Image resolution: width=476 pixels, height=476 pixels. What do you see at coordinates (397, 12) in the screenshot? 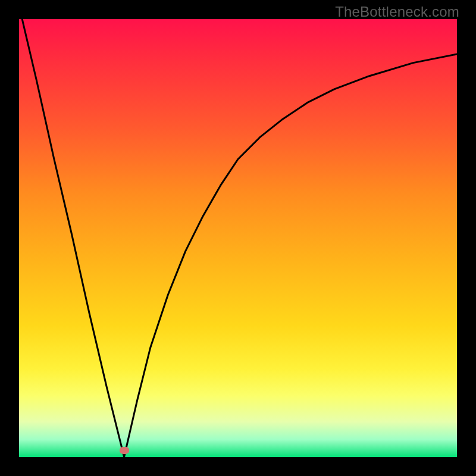
I see `watermark-text: TheBottleneck.com` at bounding box center [397, 12].